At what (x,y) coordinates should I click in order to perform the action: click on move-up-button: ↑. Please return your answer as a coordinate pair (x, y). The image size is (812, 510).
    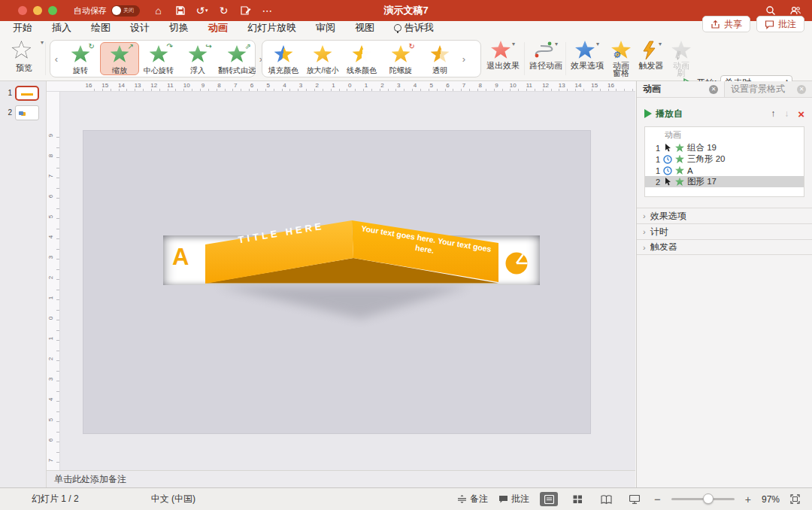
    Looking at the image, I should click on (773, 114).